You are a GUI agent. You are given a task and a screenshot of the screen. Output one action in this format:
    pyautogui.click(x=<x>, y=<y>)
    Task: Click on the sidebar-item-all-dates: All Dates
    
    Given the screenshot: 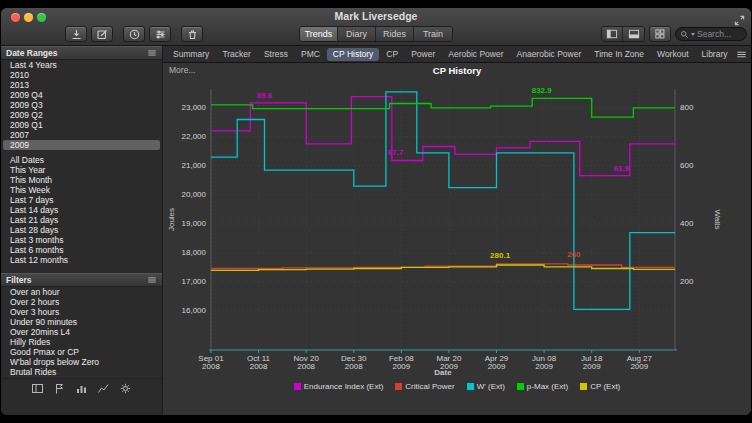 What is the action you would take?
    pyautogui.click(x=82, y=160)
    